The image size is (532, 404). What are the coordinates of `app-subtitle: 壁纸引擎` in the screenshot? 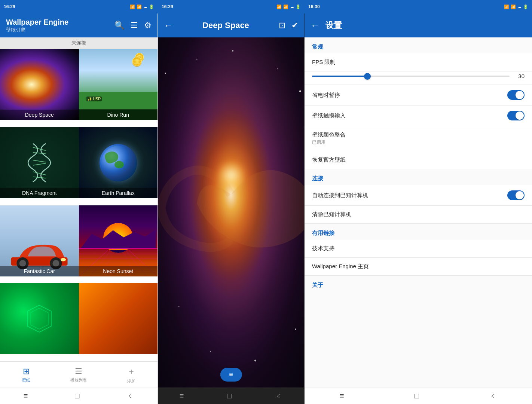 It's located at (37, 30).